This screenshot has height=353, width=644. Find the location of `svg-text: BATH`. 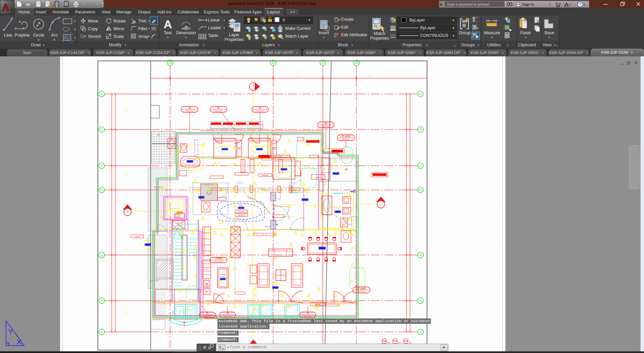

svg-text: BATH is located at coordinates (190, 158).